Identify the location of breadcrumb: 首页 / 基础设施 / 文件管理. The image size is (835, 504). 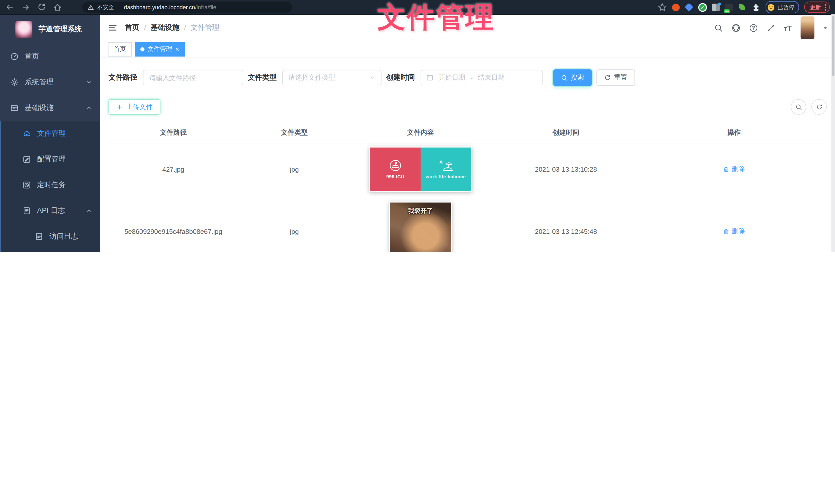
(172, 28).